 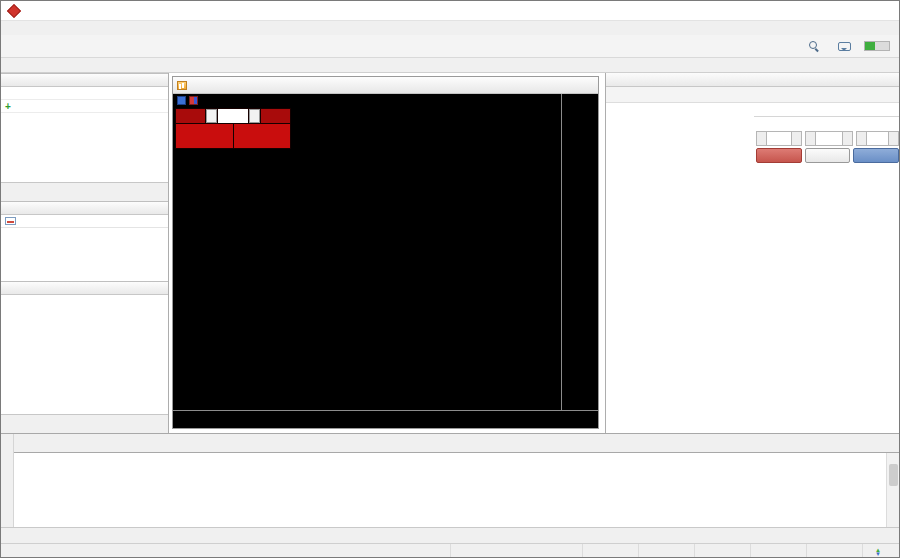 I want to click on dom-buttons, so click(x=828, y=156).